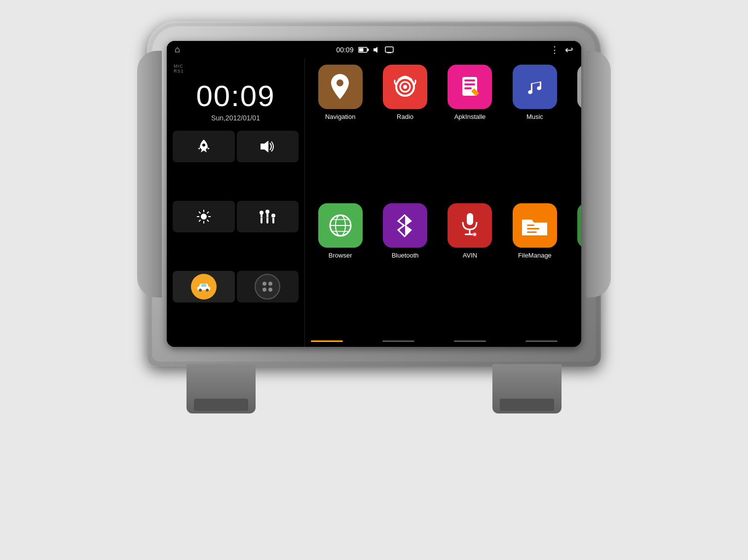 The width and height of the screenshot is (748, 560). Describe the element at coordinates (555, 50) in the screenshot. I see `menu-dots: ⋮` at that location.